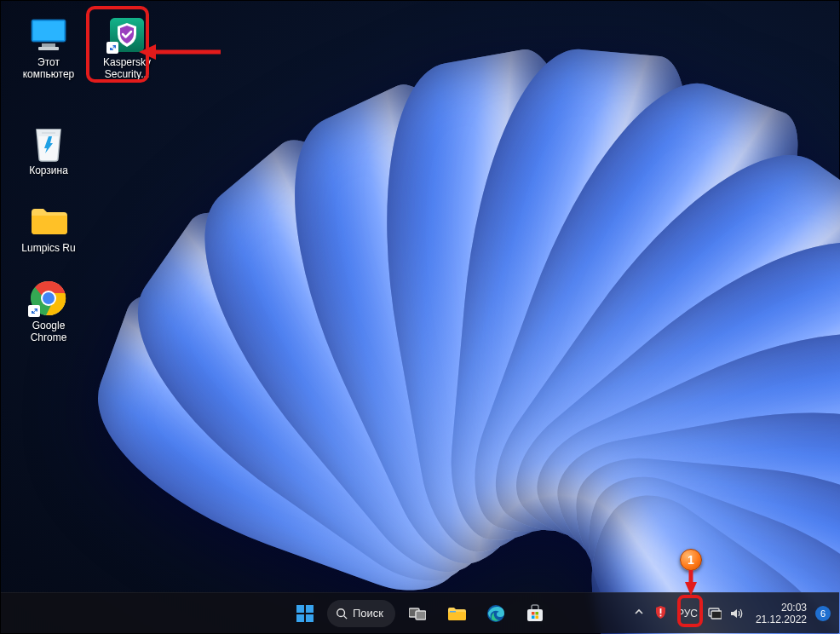 Image resolution: width=840 pixels, height=634 pixels. What do you see at coordinates (661, 614) in the screenshot?
I see `system-tray` at bounding box center [661, 614].